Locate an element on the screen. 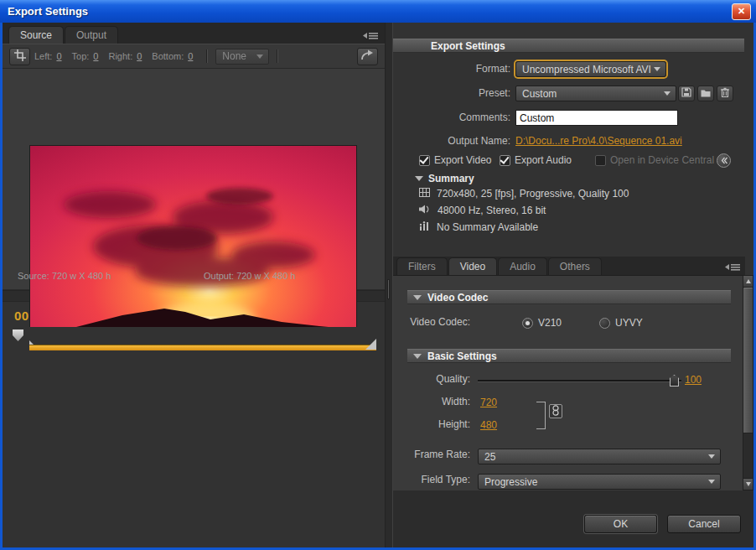  tab-others: Others is located at coordinates (575, 267).